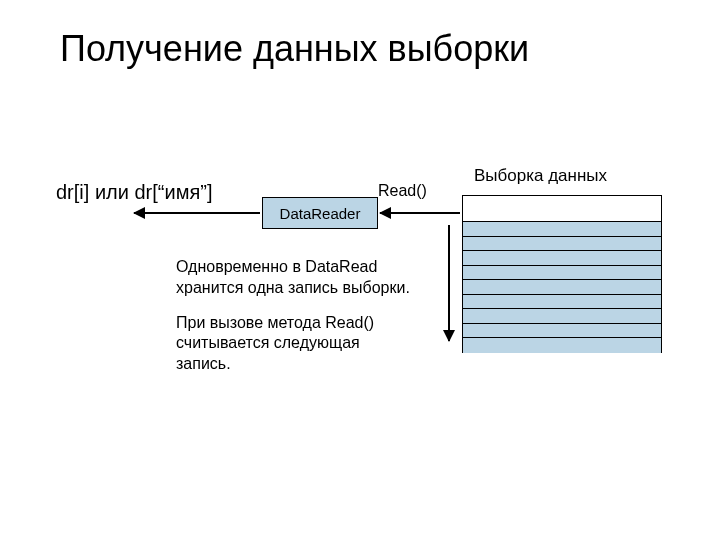 This screenshot has width=720, height=540. Describe the element at coordinates (197, 213) in the screenshot. I see `arrow-left-icon` at that location.